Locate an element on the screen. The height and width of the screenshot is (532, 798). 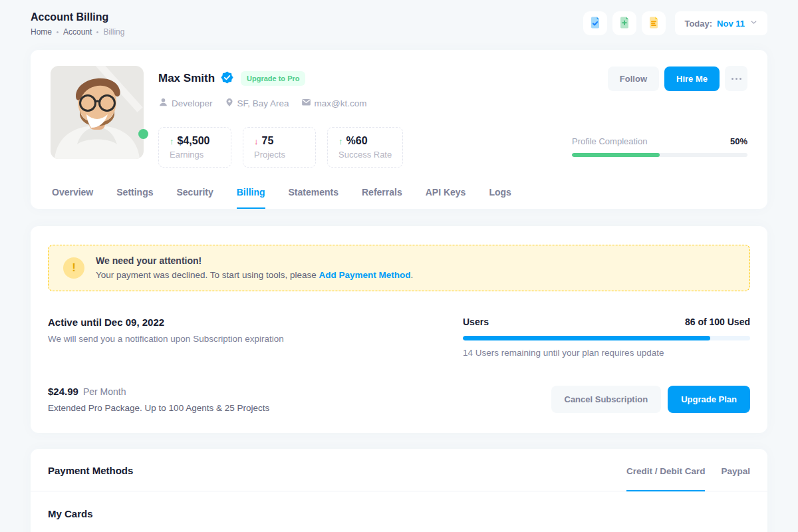
subscription-status: Active until Dec 09, 2022 We will send y… is located at coordinates (166, 337).